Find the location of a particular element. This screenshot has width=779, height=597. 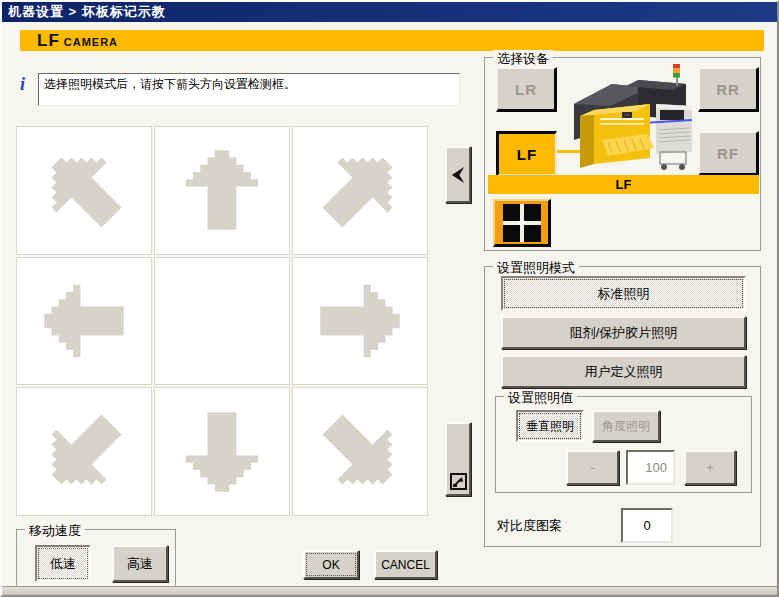

jog-down-button is located at coordinates (222, 452).